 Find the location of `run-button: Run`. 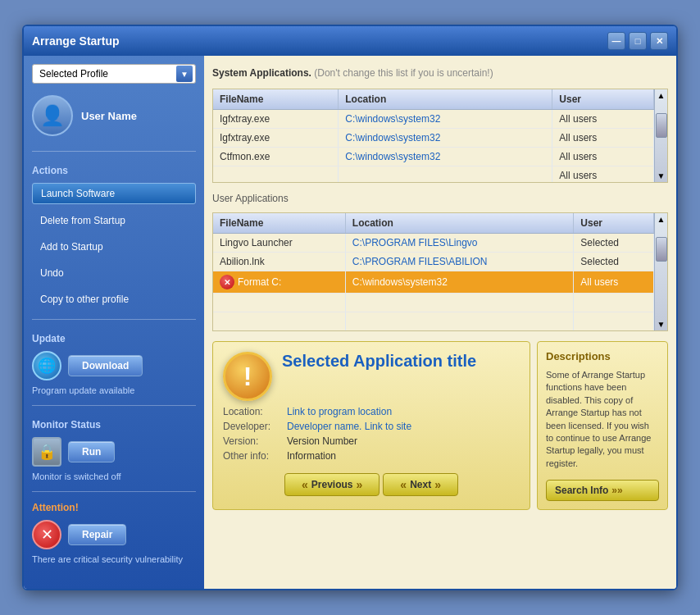

run-button: Run is located at coordinates (92, 452).